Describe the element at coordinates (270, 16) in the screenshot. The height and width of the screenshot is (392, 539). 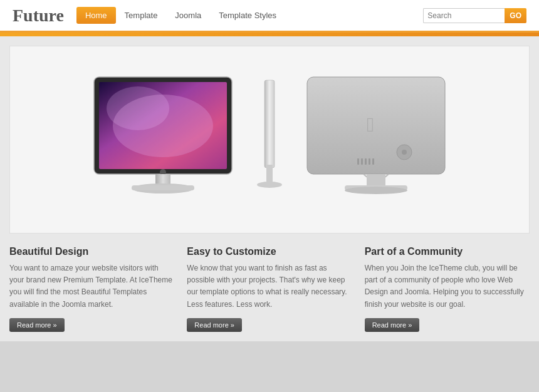
I see `header: Future Home Template Joomla Template Sty…` at that location.